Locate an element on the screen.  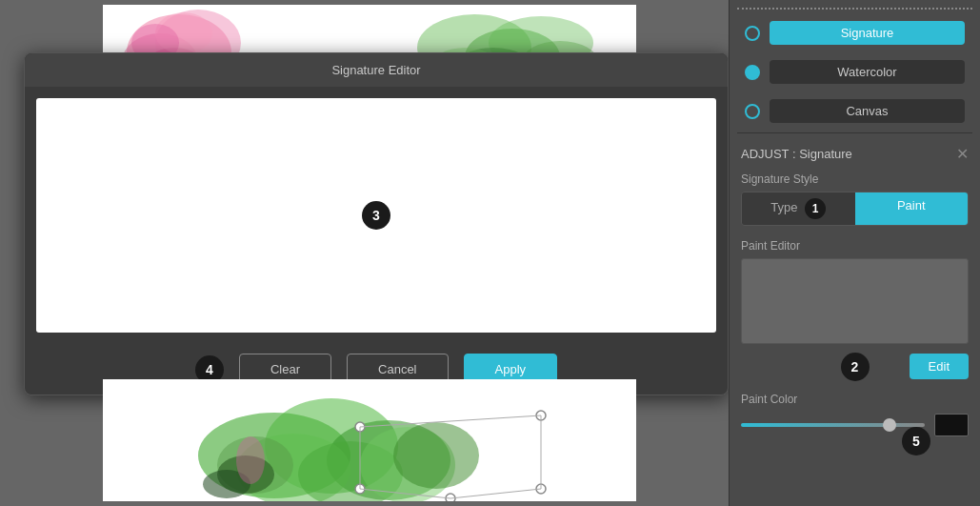
modal-header: Signature Editor is located at coordinates (376, 71).